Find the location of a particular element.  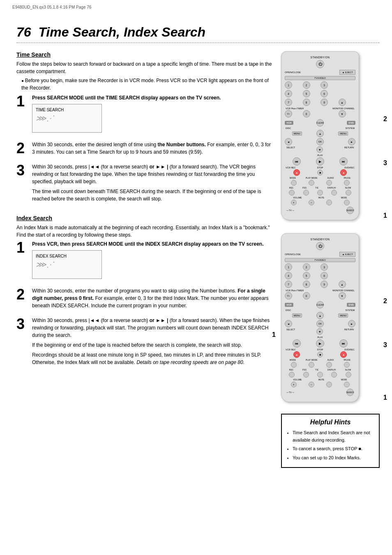

remote1-clear-btn: CLEAR is located at coordinates (320, 123).